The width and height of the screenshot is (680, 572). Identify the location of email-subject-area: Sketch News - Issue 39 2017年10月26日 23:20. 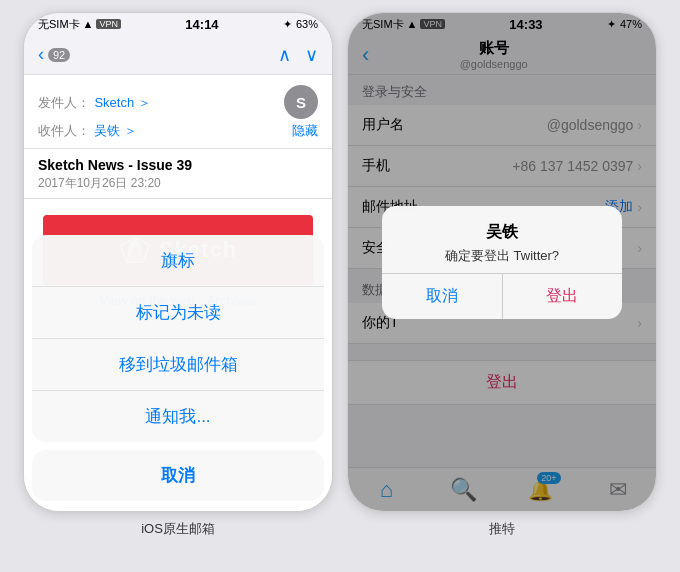
(178, 174).